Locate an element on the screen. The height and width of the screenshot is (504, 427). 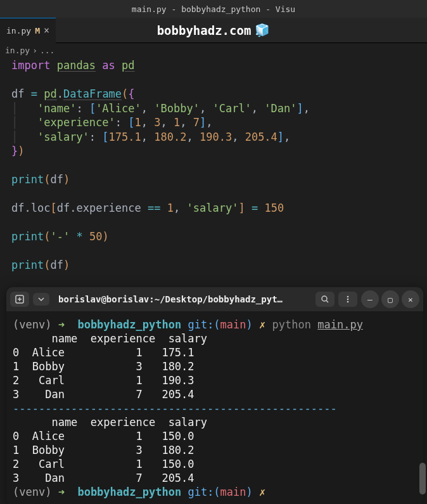
output-line: 2 Carl 1 190.3 is located at coordinates (104, 380).